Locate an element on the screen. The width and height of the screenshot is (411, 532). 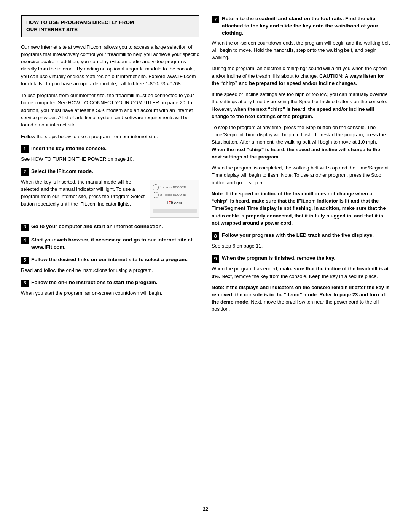
step-5-title: Follow the desired links on our internet… is located at coordinates (110, 260).